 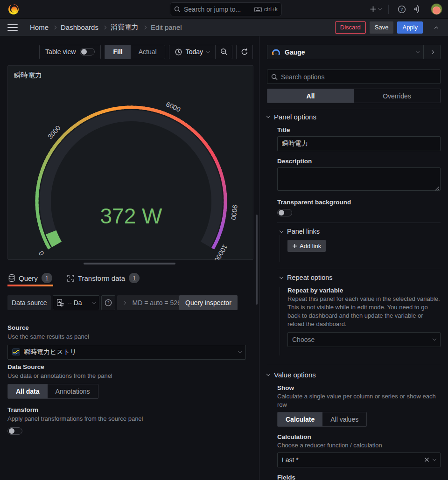 What do you see at coordinates (73, 391) in the screenshot?
I see `annotations-option: Annotations` at bounding box center [73, 391].